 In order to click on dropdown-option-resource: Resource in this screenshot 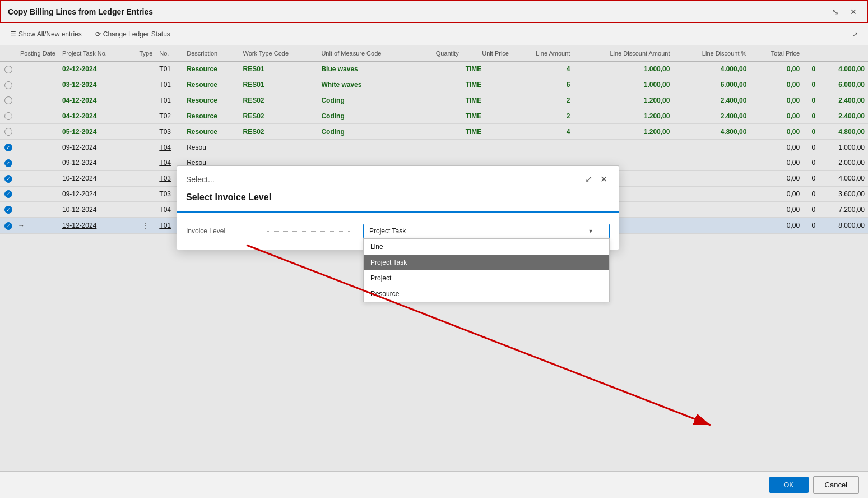, I will do `click(486, 294)`.